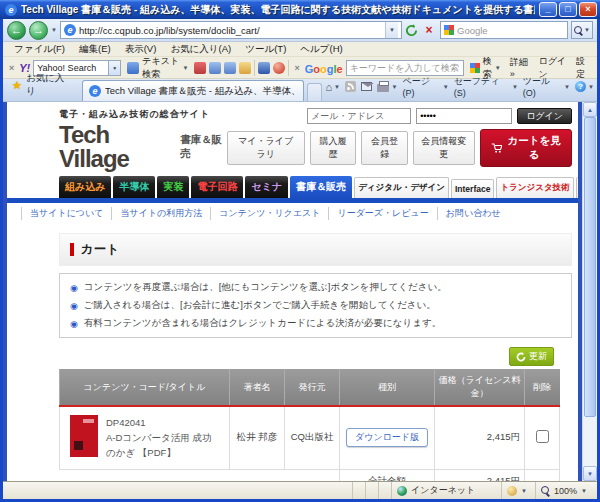 Image resolution: width=600 pixels, height=502 pixels. What do you see at coordinates (316, 250) in the screenshot?
I see `cart-heading-box: カート` at bounding box center [316, 250].